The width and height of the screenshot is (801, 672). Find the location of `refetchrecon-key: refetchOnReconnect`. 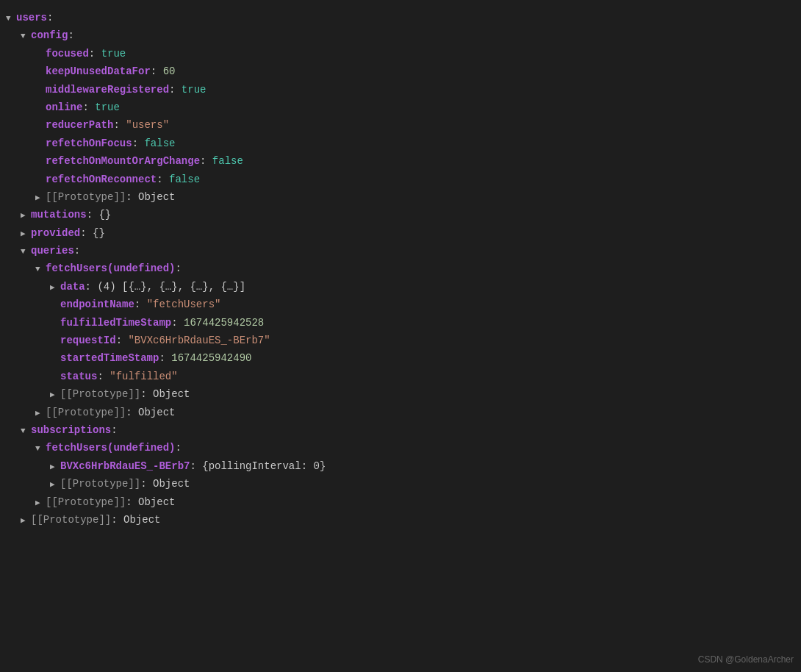

refetchrecon-key: refetchOnReconnect is located at coordinates (101, 179).